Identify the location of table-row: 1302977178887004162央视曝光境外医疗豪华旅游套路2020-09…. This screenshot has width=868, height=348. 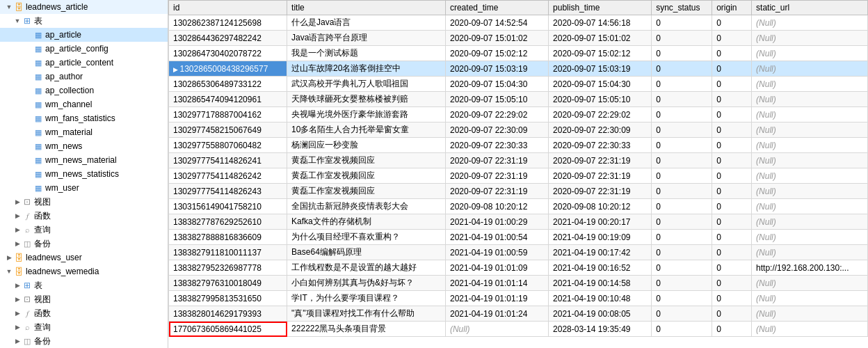
(519, 115).